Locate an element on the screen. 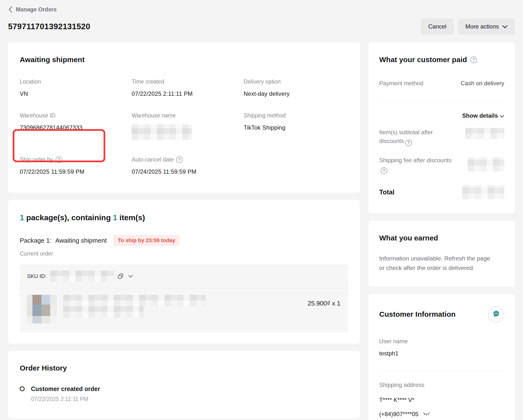 The height and width of the screenshot is (420, 523). order-type-label: Current order is located at coordinates (184, 254).